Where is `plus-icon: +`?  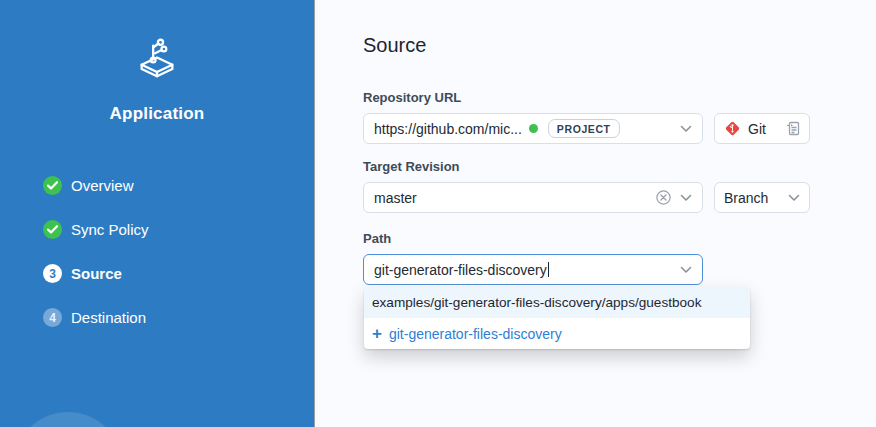 plus-icon: + is located at coordinates (377, 334).